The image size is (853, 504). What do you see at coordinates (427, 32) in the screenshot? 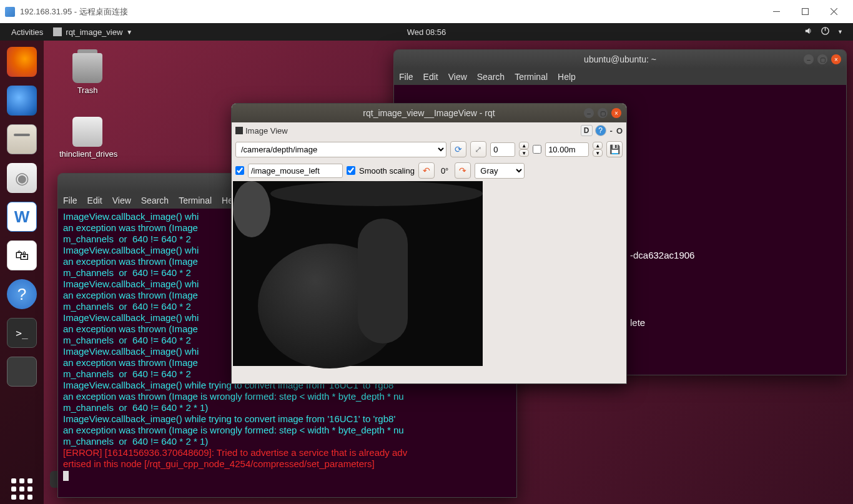
I see `clock: Wed 08:56` at bounding box center [427, 32].